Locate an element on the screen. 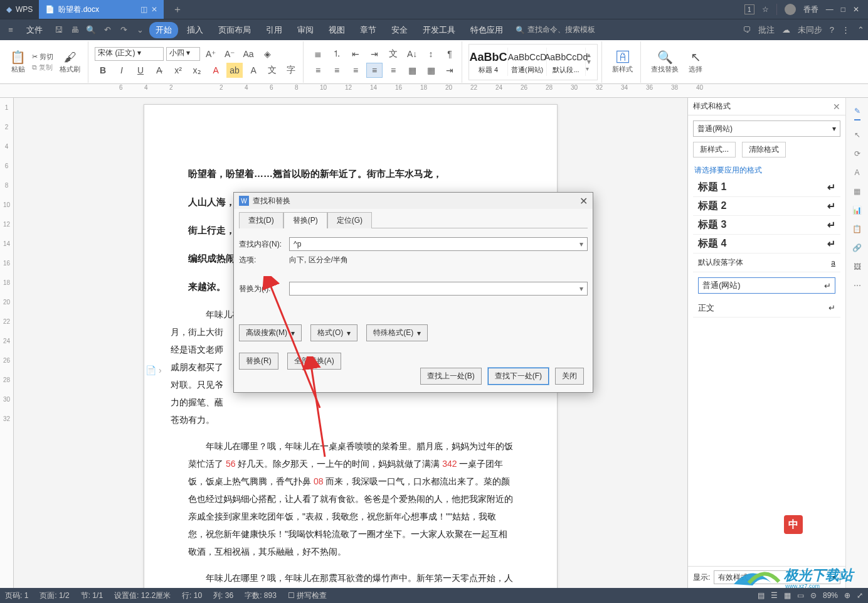 The height and width of the screenshot is (603, 868). view-print-icon: ▤ is located at coordinates (761, 595).